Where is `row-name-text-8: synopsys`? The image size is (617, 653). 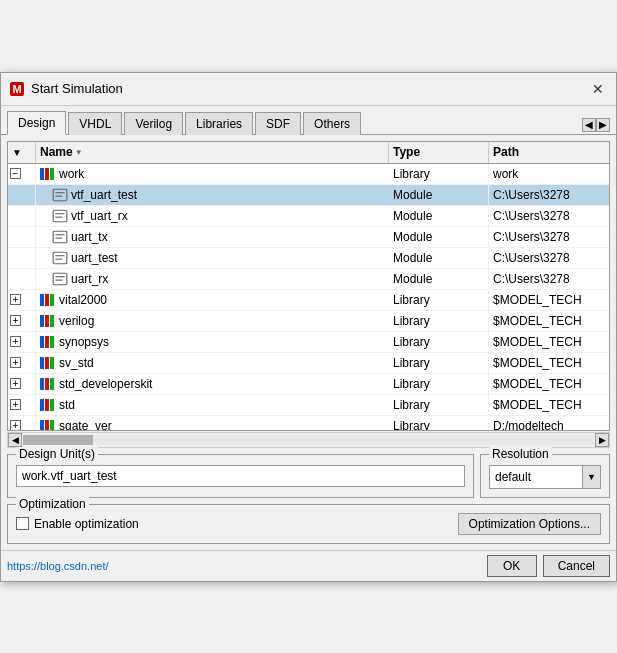
row-name-text-8: synopsys is located at coordinates (84, 342).